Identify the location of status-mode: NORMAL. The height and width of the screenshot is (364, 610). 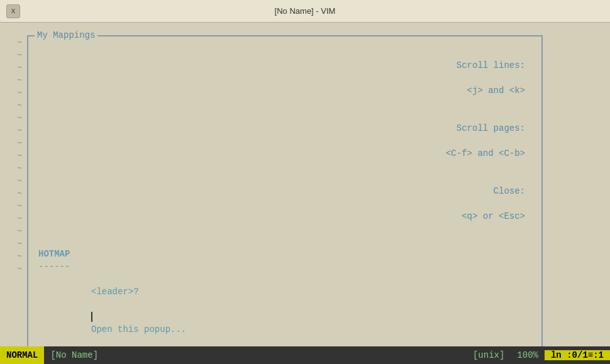
(22, 355).